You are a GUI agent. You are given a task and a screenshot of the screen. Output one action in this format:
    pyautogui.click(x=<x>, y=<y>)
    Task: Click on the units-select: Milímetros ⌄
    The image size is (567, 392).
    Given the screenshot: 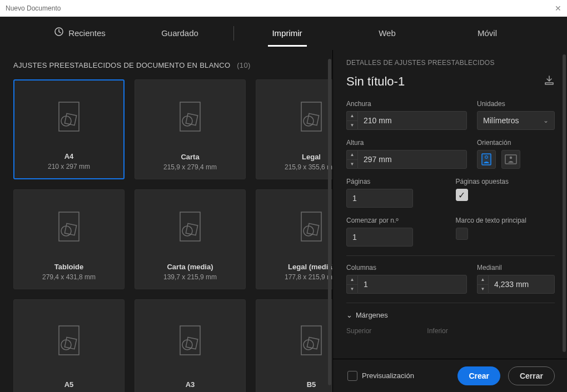 What is the action you would take?
    pyautogui.click(x=516, y=120)
    